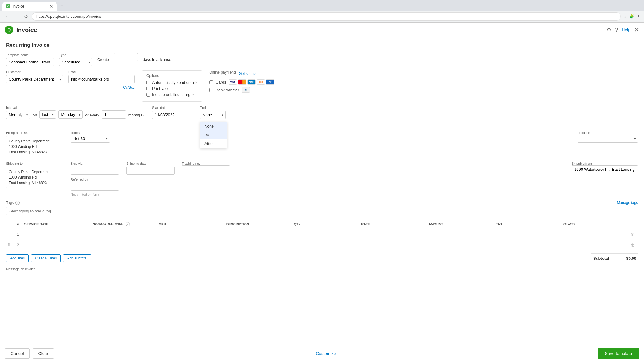  Describe the element at coordinates (627, 203) in the screenshot. I see `manage-tags-link: Manage tags` at that location.